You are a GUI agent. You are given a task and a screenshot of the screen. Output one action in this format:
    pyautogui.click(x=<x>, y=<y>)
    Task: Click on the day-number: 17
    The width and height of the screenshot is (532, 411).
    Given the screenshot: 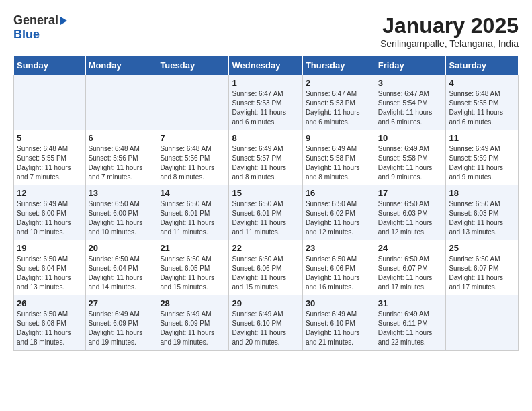 What is the action you would take?
    pyautogui.click(x=411, y=193)
    